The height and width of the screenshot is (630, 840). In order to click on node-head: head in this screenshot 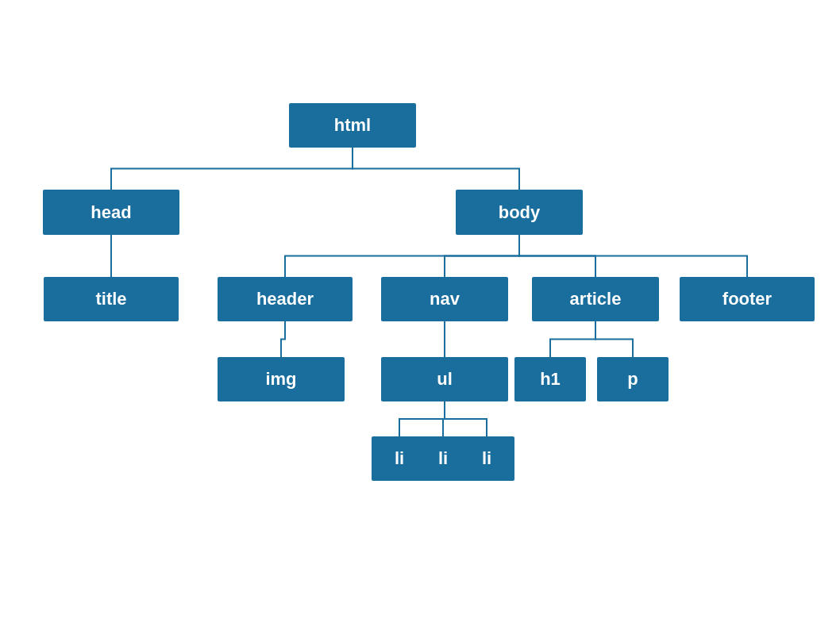, I will do `click(111, 213)`.